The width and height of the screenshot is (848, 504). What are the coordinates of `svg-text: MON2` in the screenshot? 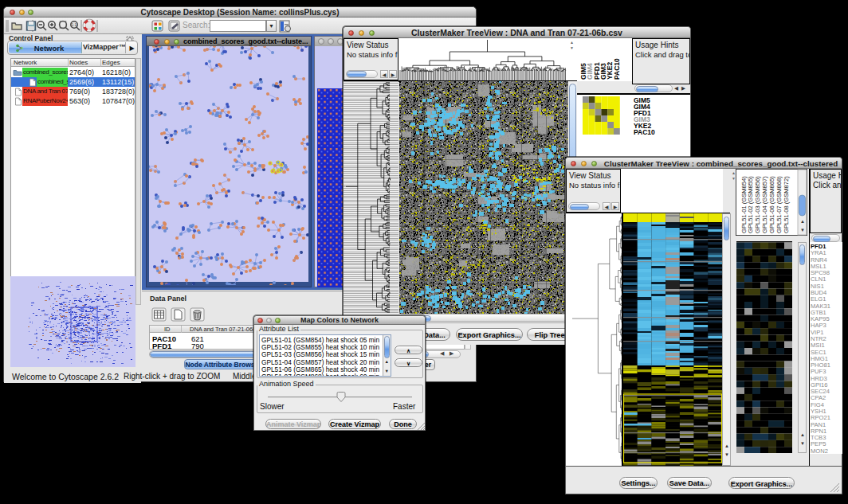 It's located at (819, 451).